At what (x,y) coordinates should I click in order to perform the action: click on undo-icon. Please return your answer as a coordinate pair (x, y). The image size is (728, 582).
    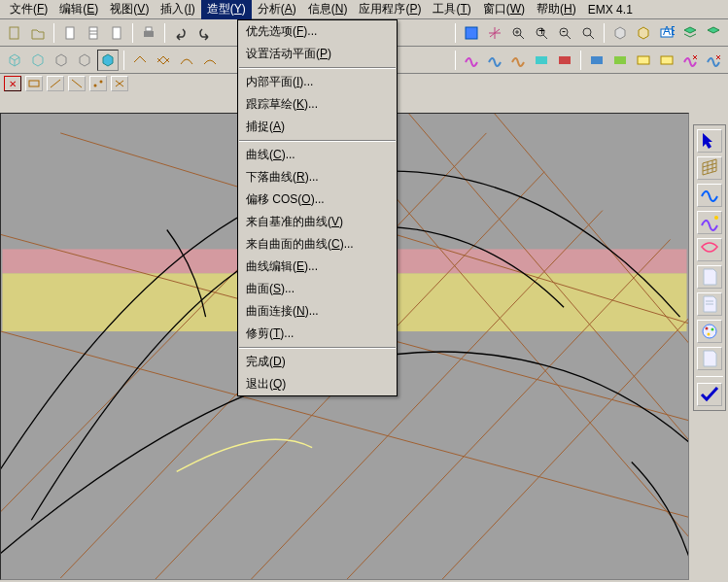
    Looking at the image, I should click on (181, 33).